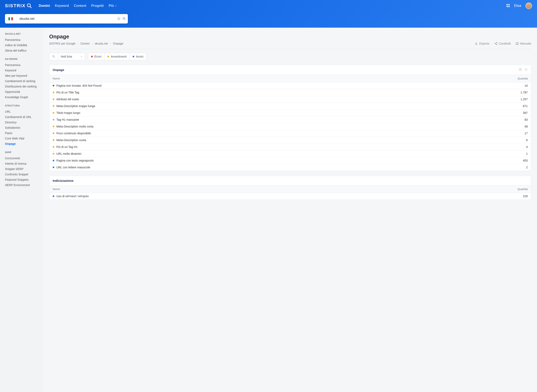  I want to click on row-name: Poco contenuto disponibile, so click(74, 133).